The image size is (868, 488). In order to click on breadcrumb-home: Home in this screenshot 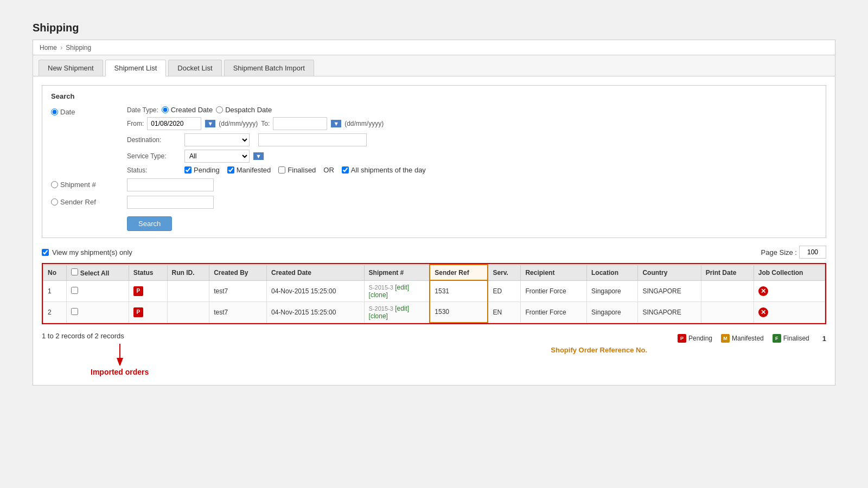, I will do `click(48, 48)`.